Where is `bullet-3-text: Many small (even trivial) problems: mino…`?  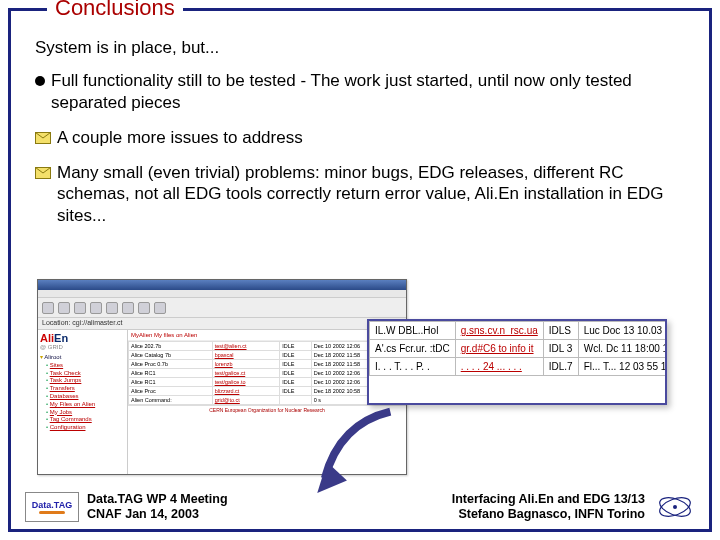 bullet-3-text: Many small (even trivial) problems: mino… is located at coordinates (371, 194).